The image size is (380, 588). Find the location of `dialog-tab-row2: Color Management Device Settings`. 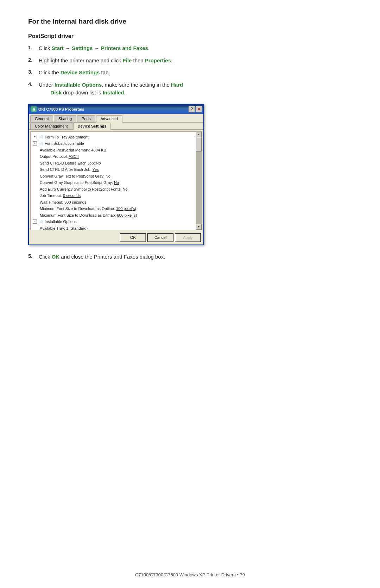

dialog-tab-row2: Color Management Device Settings is located at coordinates (116, 126).